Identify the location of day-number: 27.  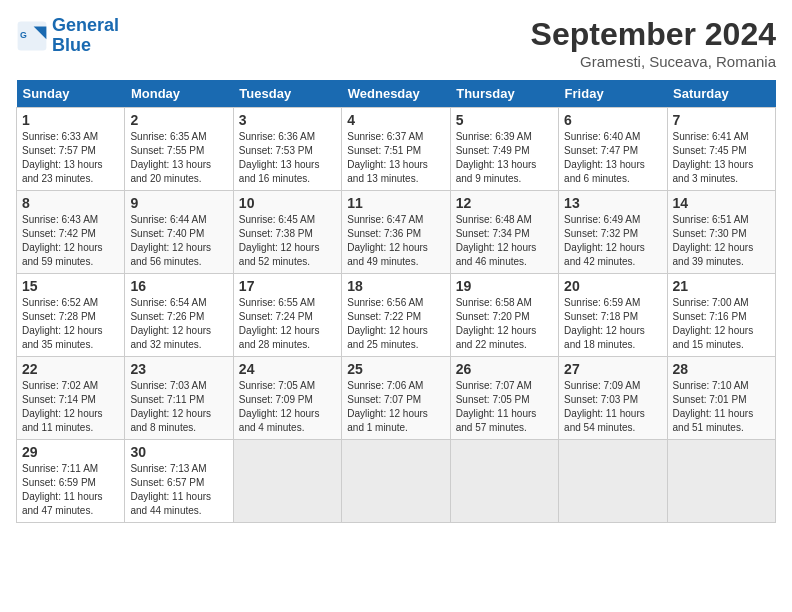
(612, 369).